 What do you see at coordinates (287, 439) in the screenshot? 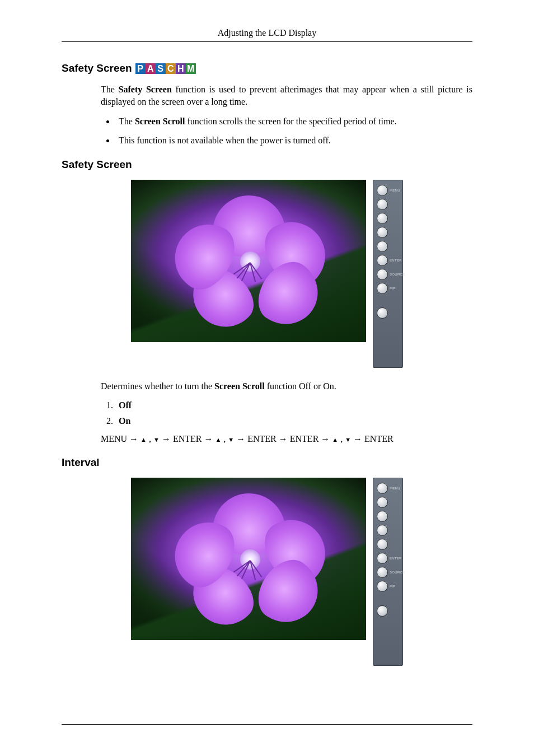
I see `menu-navigation-path: MENU → , → ENTER → , → ENTER → ENTER → ,…` at bounding box center [287, 439].